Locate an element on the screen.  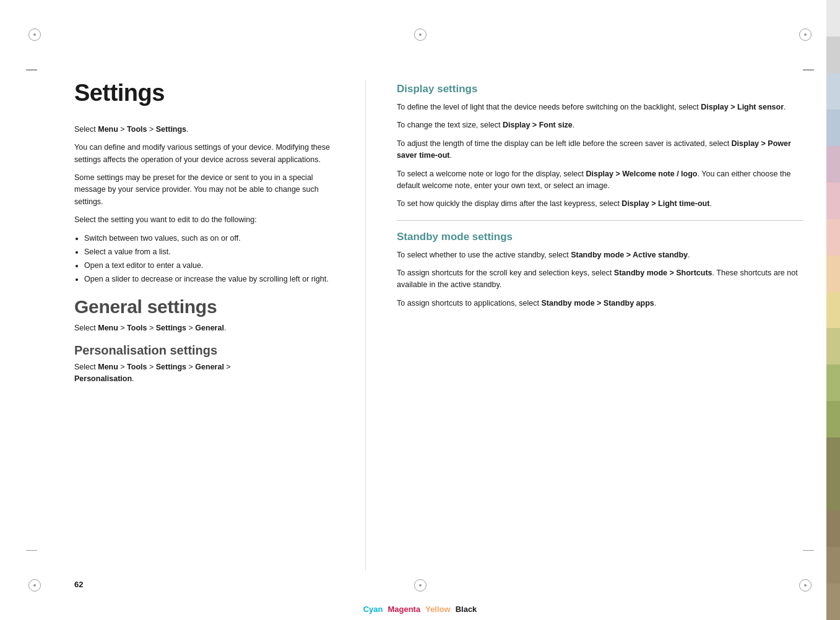
black-label: Black is located at coordinates (467, 609).